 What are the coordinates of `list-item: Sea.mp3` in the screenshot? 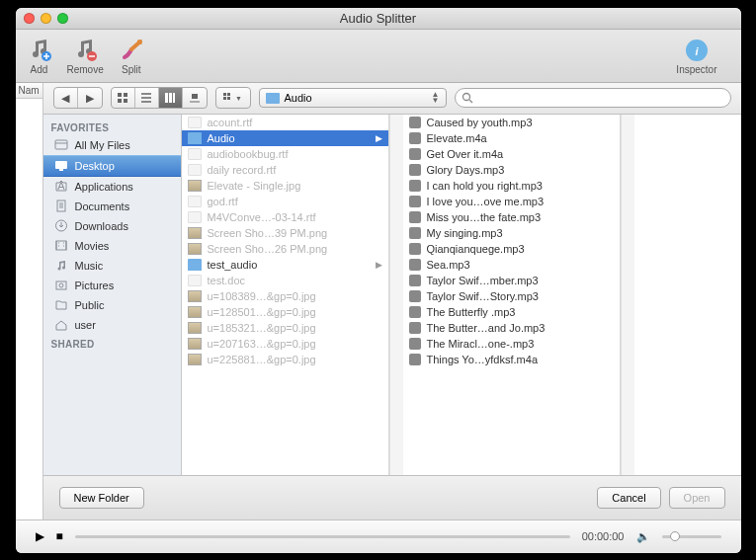 It's located at (512, 265).